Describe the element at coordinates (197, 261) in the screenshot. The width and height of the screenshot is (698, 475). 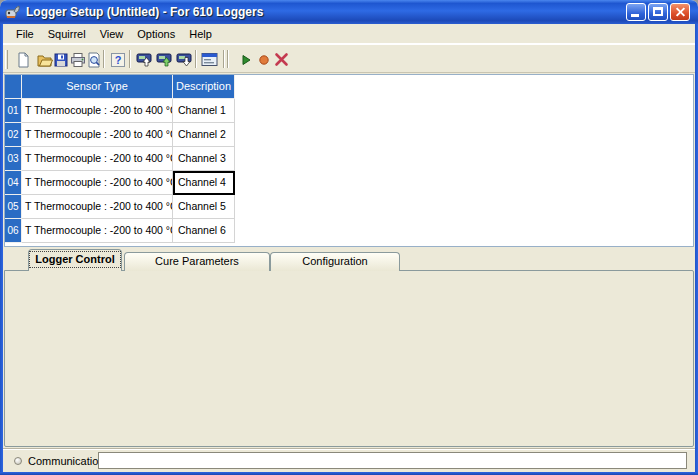
I see `tab-label: Cure Parameters` at that location.